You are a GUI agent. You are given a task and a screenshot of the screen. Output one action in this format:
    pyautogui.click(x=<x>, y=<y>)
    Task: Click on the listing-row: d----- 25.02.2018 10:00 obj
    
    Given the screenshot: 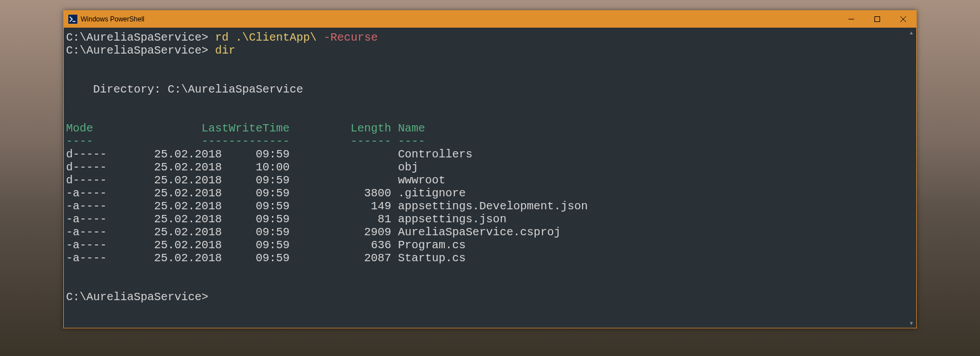 What is the action you would take?
    pyautogui.click(x=242, y=167)
    